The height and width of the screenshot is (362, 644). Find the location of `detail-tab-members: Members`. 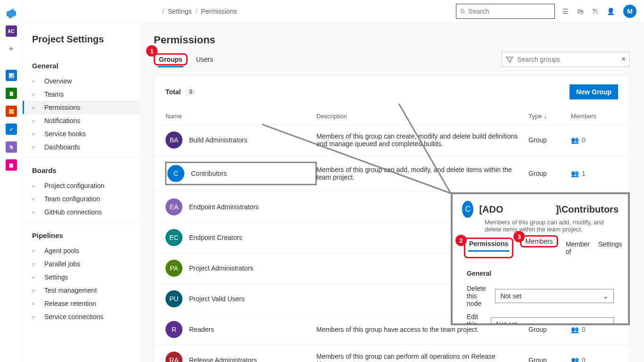

detail-tab-members: Members is located at coordinates (539, 241).